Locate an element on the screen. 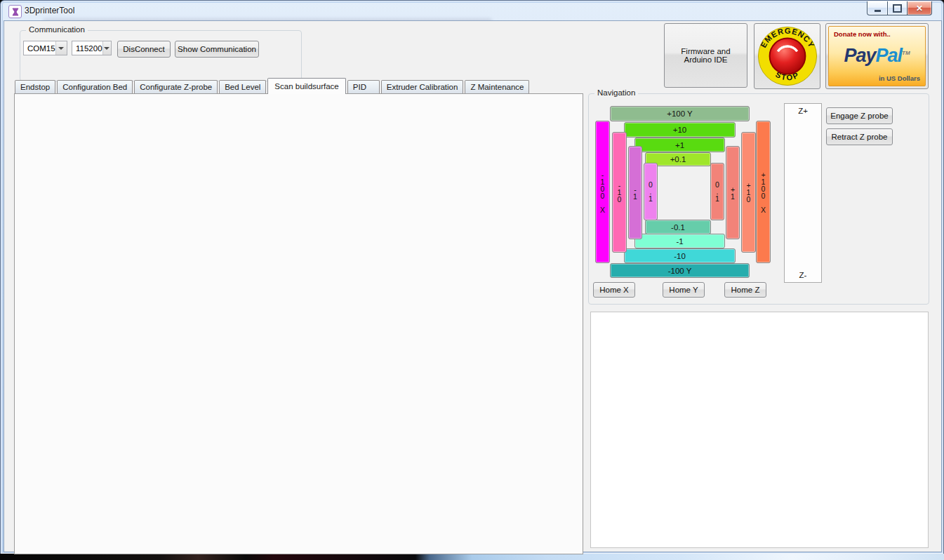 This screenshot has width=944, height=560. retract-z-probe-button: Retract Z probe is located at coordinates (859, 137).